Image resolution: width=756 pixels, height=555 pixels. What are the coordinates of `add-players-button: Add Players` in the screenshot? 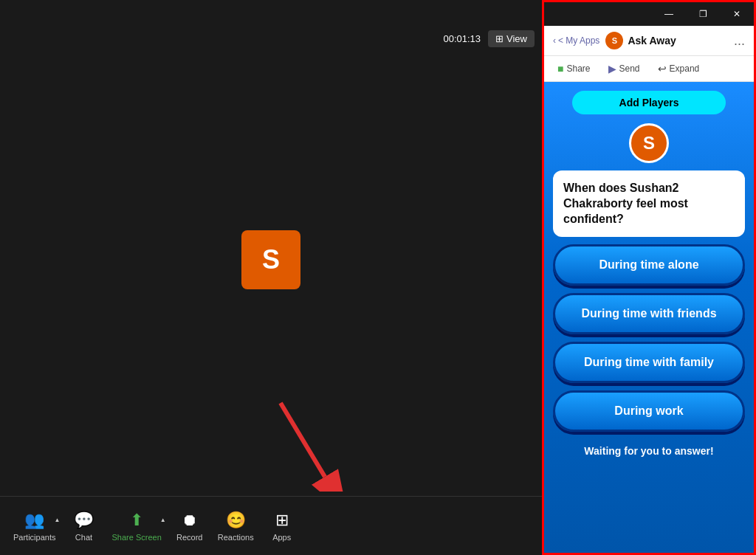 It's located at (649, 103).